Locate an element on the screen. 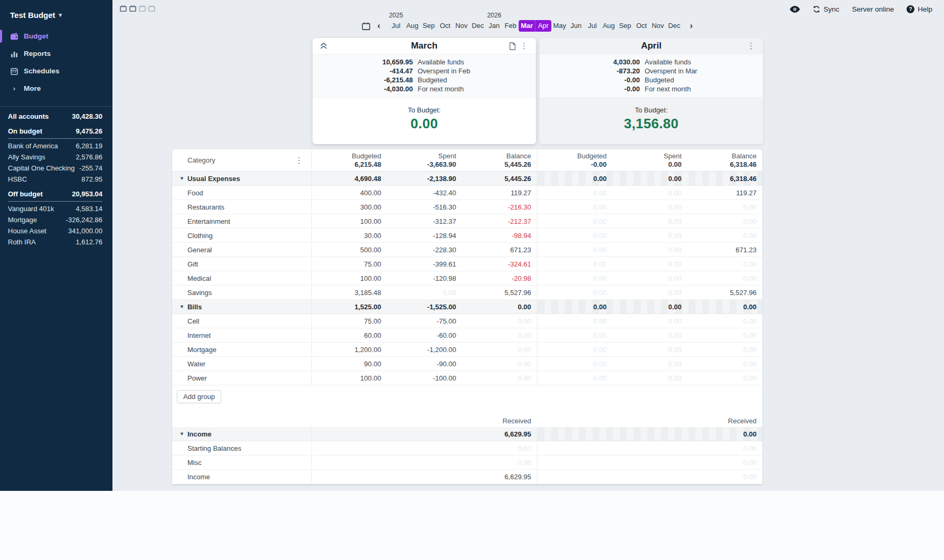 This screenshot has height=560, width=944. month-tab: May is located at coordinates (560, 26).